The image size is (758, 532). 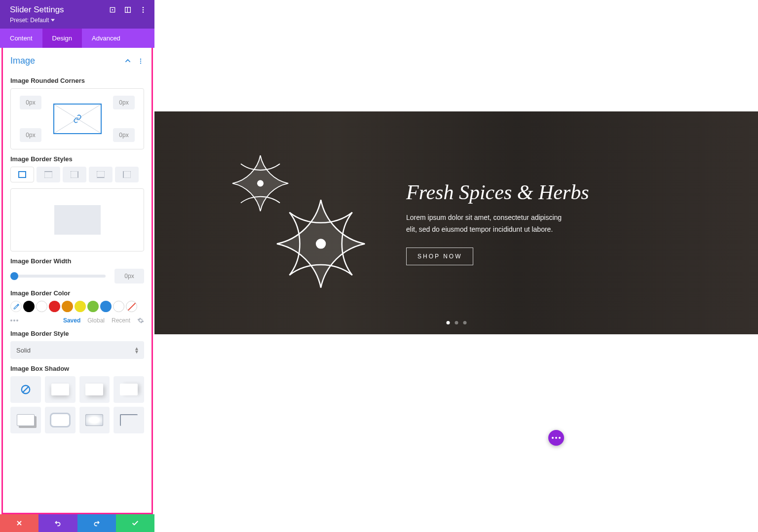 What do you see at coordinates (23, 61) in the screenshot?
I see `section-title-image: Image` at bounding box center [23, 61].